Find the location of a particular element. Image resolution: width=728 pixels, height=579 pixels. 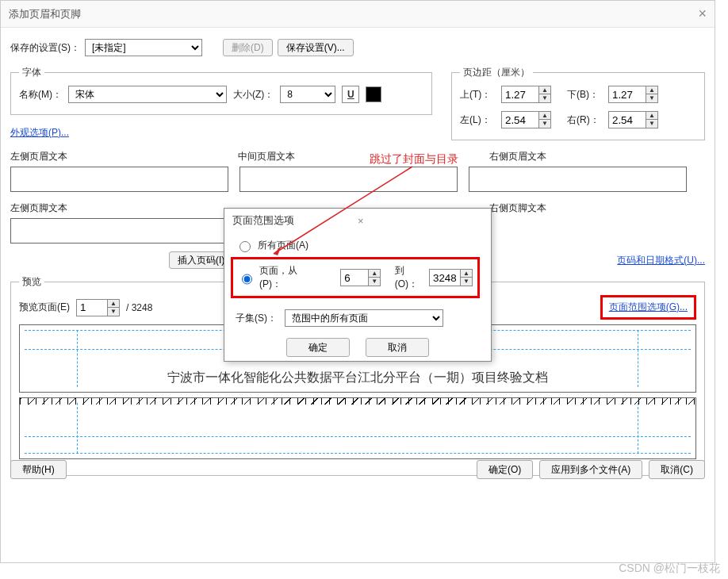

delete-button: 删除(D) is located at coordinates (247, 48).